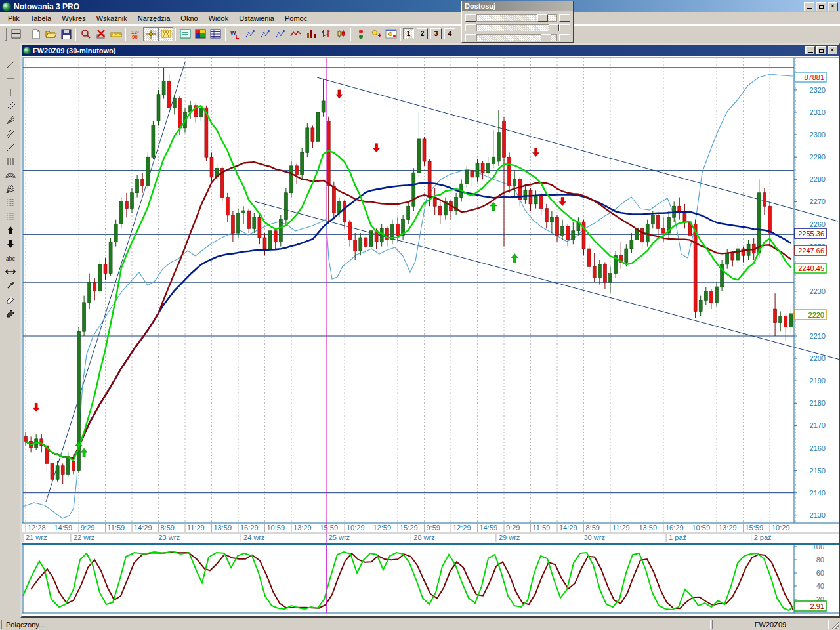 The image size is (840, 630). Describe the element at coordinates (821, 7) in the screenshot. I see `restore-button` at that location.